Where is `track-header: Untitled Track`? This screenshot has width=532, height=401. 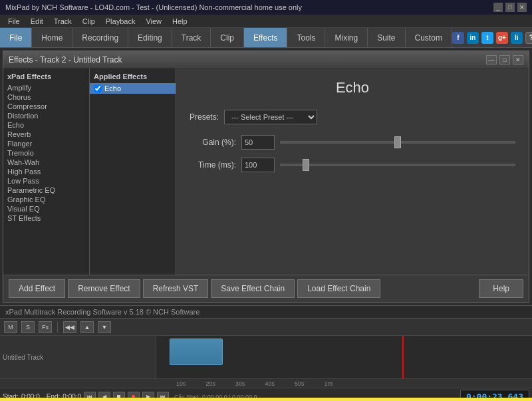 track-header: Untitled Track is located at coordinates (78, 357).